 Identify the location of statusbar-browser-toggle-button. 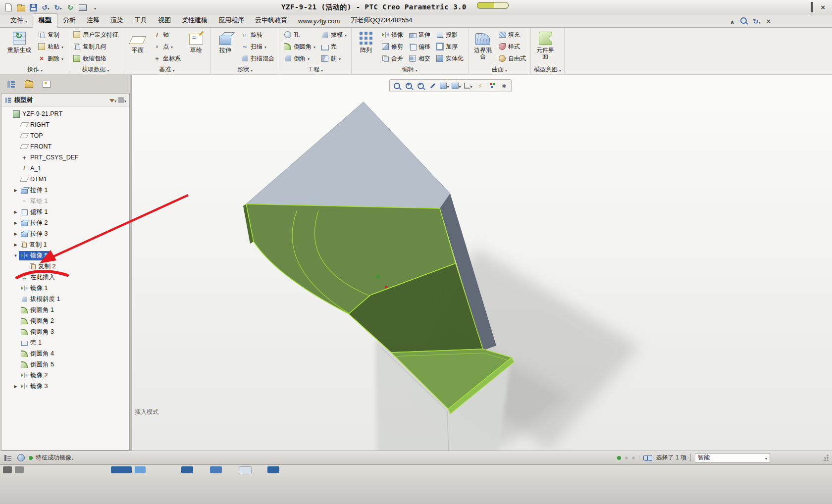
(21, 458).